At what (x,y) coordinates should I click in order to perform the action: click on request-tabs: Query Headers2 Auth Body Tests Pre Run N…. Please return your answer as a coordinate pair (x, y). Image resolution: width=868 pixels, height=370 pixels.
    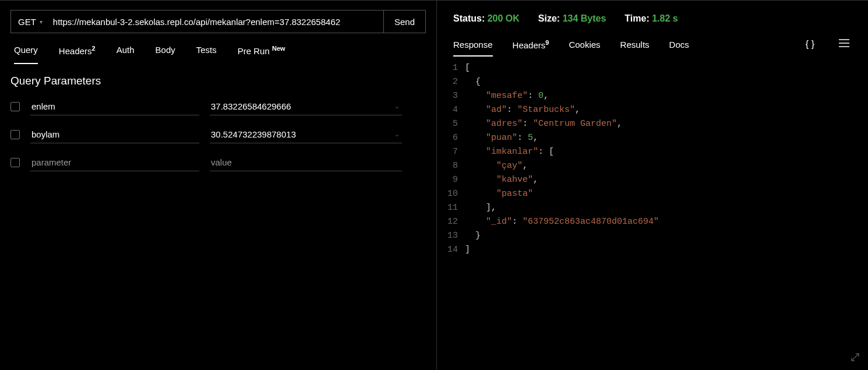
    Looking at the image, I should click on (218, 49).